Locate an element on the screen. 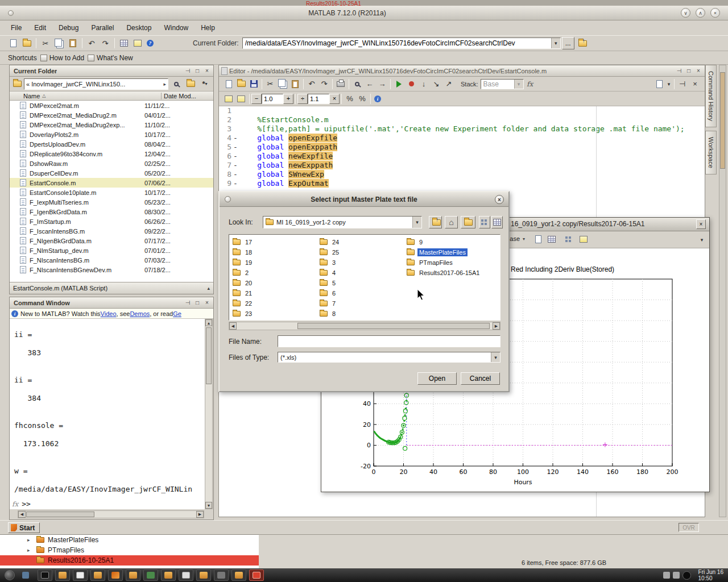 The image size is (728, 582). breadcrumb-expand-icon: ▸ is located at coordinates (165, 84).